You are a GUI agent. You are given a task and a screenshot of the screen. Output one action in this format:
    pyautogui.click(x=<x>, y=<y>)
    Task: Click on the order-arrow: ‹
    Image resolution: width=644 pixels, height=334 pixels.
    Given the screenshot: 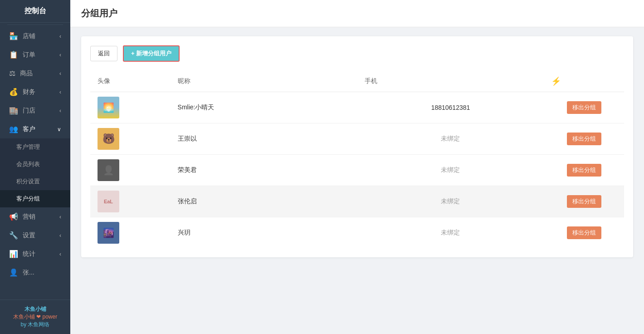 What is the action you would take?
    pyautogui.click(x=60, y=55)
    